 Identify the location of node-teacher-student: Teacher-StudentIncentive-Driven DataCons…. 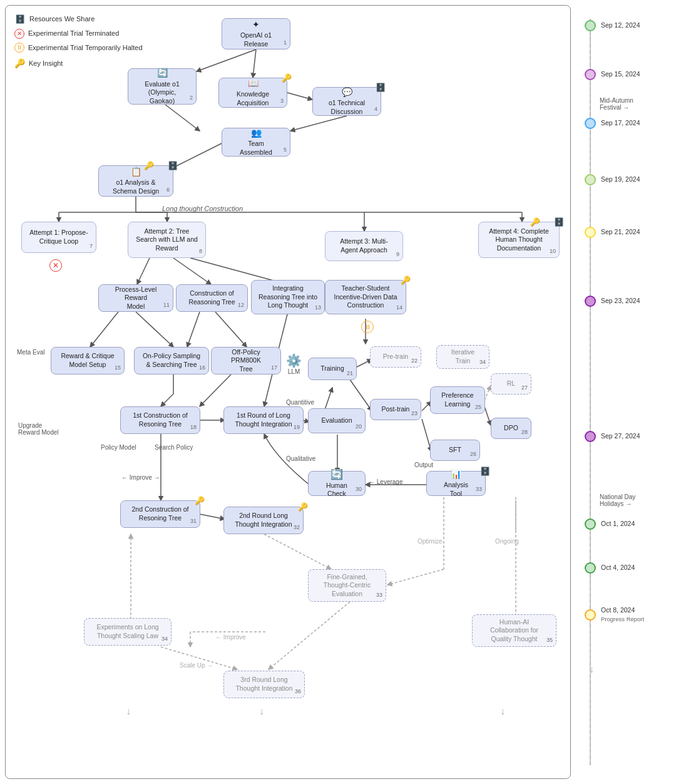
(366, 297).